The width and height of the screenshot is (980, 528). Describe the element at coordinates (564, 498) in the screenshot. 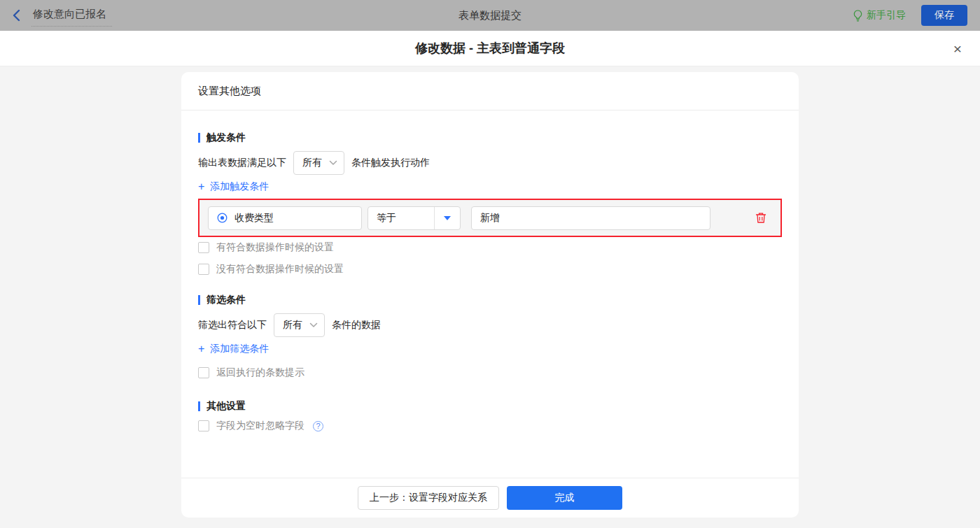

I see `done-button: 完成` at that location.